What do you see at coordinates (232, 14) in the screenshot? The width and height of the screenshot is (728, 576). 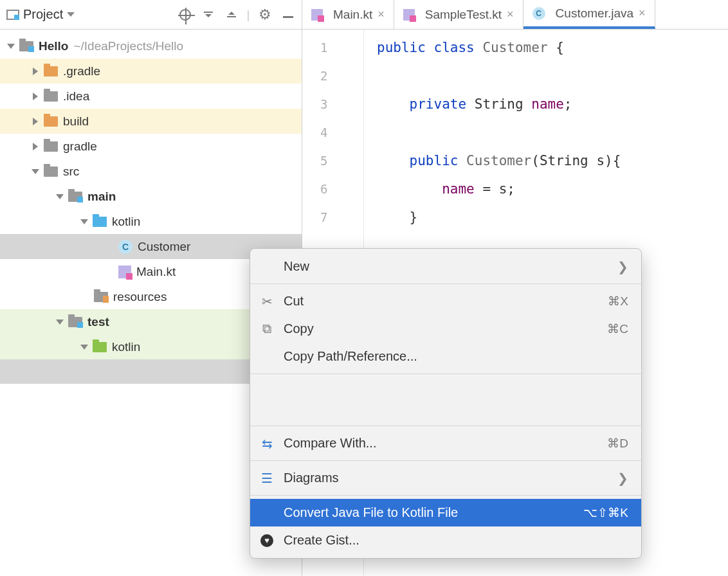 I see `collapse-all-icon` at bounding box center [232, 14].